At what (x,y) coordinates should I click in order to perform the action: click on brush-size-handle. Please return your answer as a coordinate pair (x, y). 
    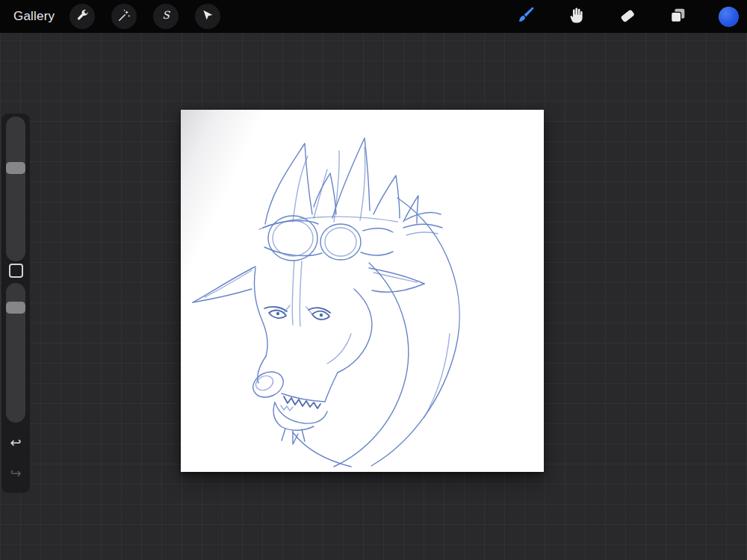
    Looking at the image, I should click on (16, 168).